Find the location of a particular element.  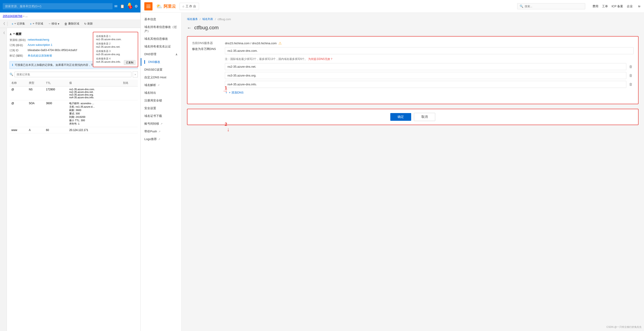

nav-enterprise: 企业 is located at coordinates (630, 7).